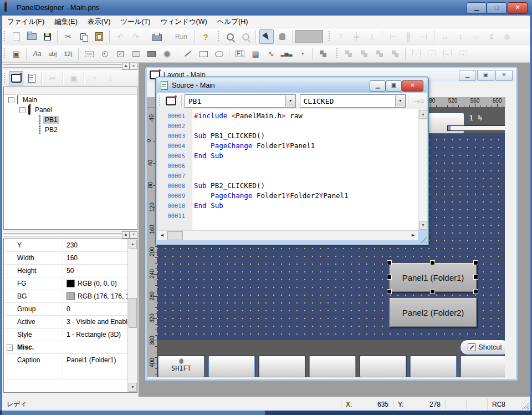 The width and height of the screenshot is (532, 415). Describe the element at coordinates (68, 37) in the screenshot. I see `cut-button: ✂` at that location.